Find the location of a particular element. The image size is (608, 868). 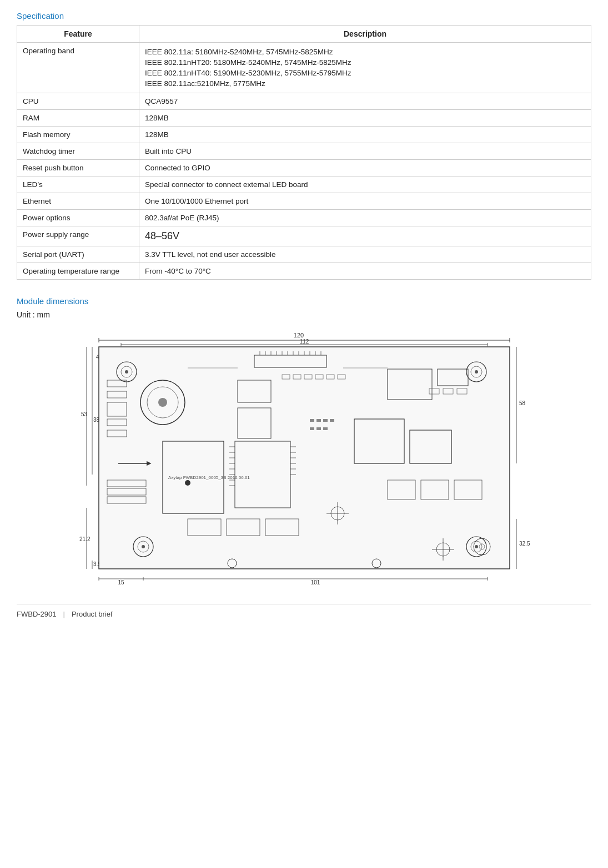

svg-text: 101 is located at coordinates (315, 583).